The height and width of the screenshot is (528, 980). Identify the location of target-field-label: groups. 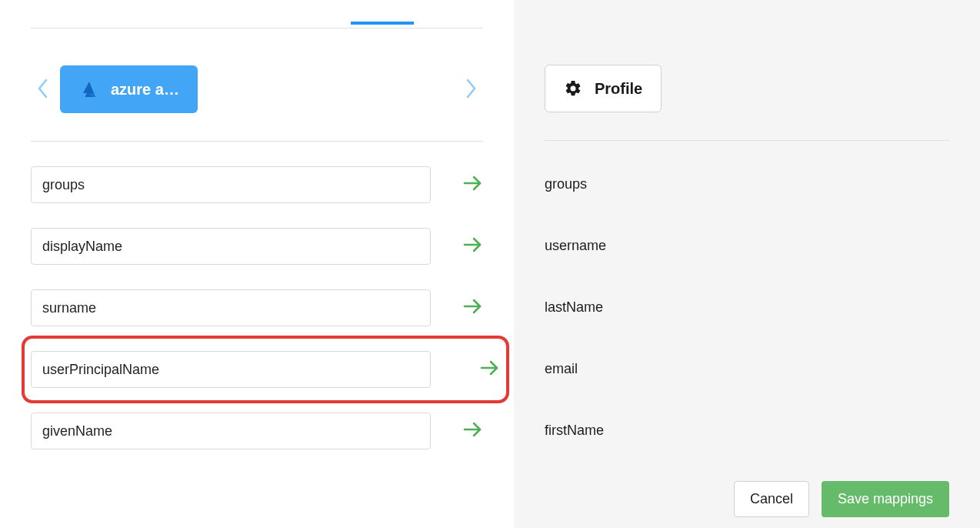
(566, 184).